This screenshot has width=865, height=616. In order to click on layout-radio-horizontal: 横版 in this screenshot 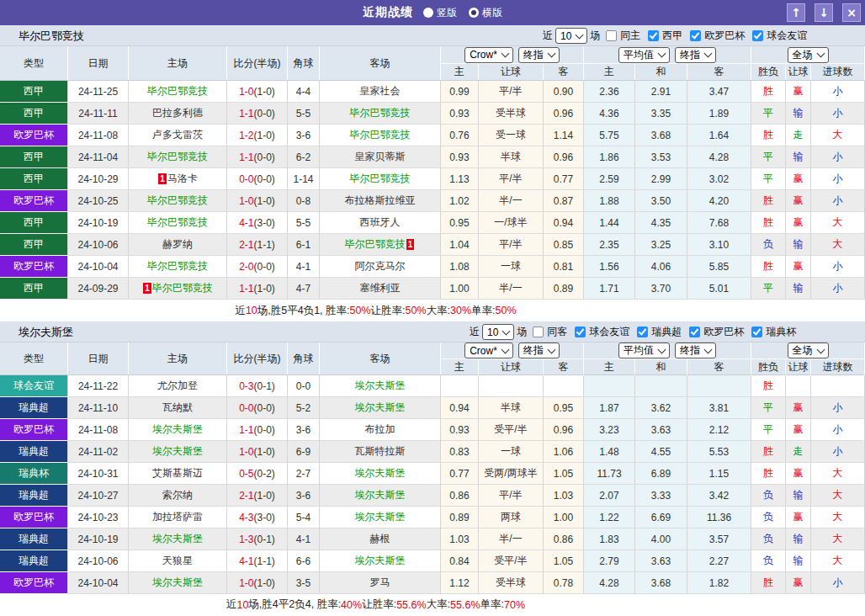, I will do `click(486, 13)`.